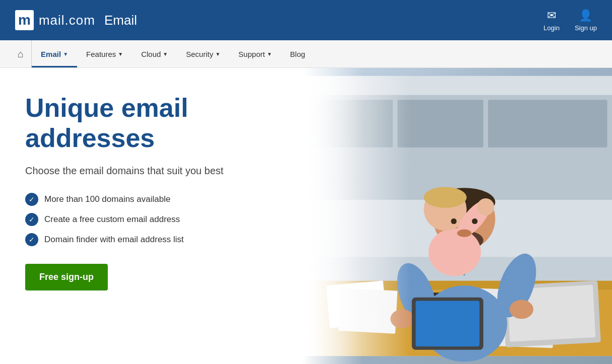 Image resolution: width=612 pixels, height=364 pixels. What do you see at coordinates (151, 199) in the screenshot?
I see `hero-feature-1: ✓ More than 100 domains available` at bounding box center [151, 199].